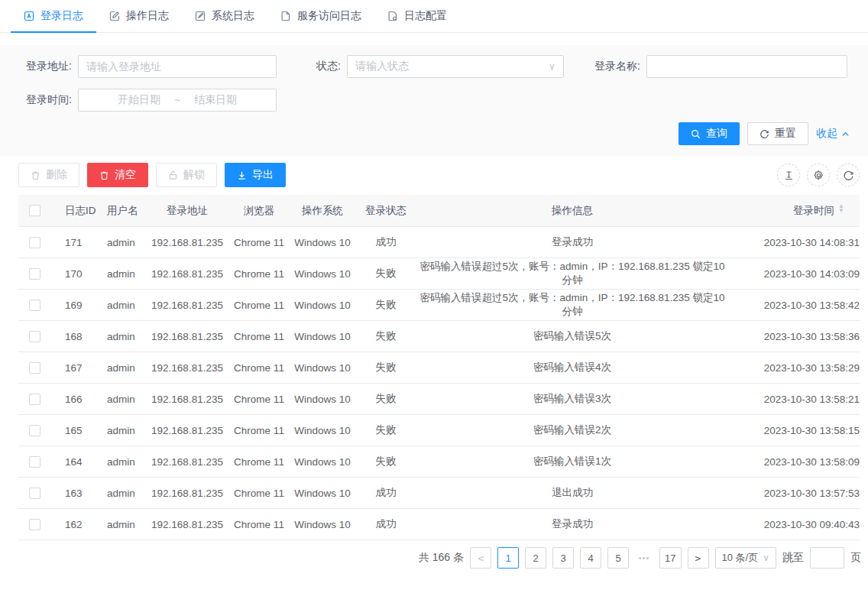 This screenshot has height=593, width=868. I want to click on login-name-input, so click(747, 66).